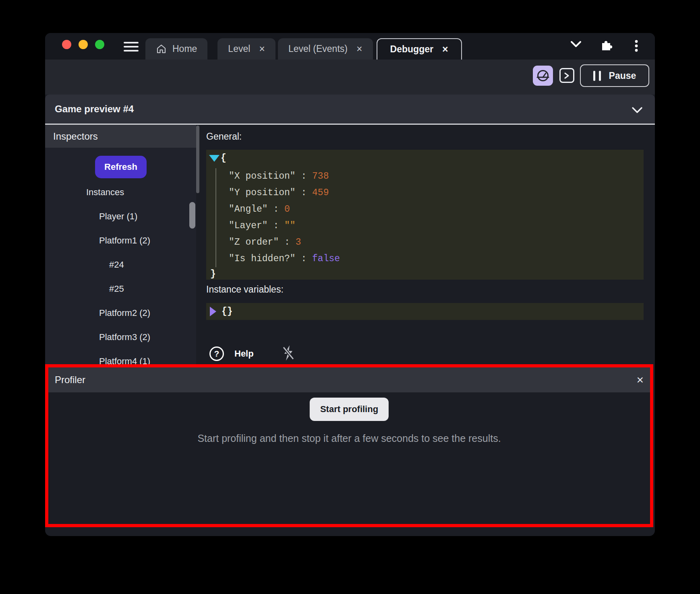  What do you see at coordinates (121, 337) in the screenshot?
I see `tree-item-platform3-2: Platform3 (2)` at bounding box center [121, 337].